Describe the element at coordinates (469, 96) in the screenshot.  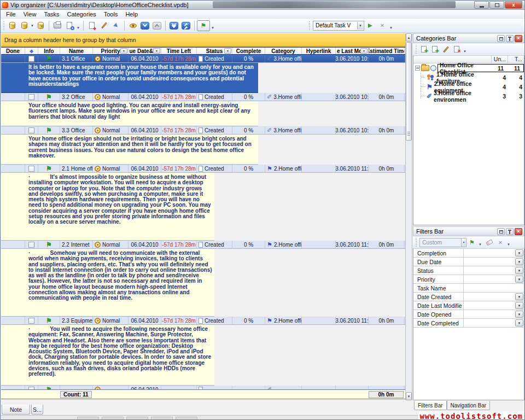
I see `category-tree-item: ✐3.Home office environmen33` at that location.